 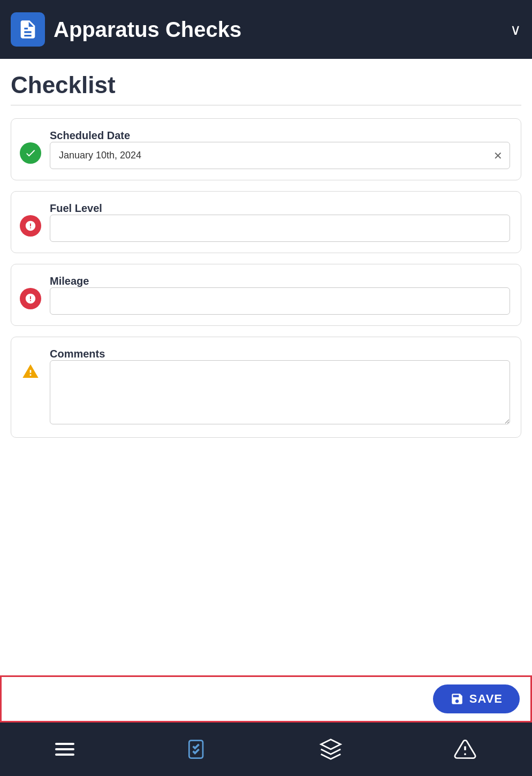 What do you see at coordinates (266, 749) in the screenshot?
I see `bottom-nav` at bounding box center [266, 749].